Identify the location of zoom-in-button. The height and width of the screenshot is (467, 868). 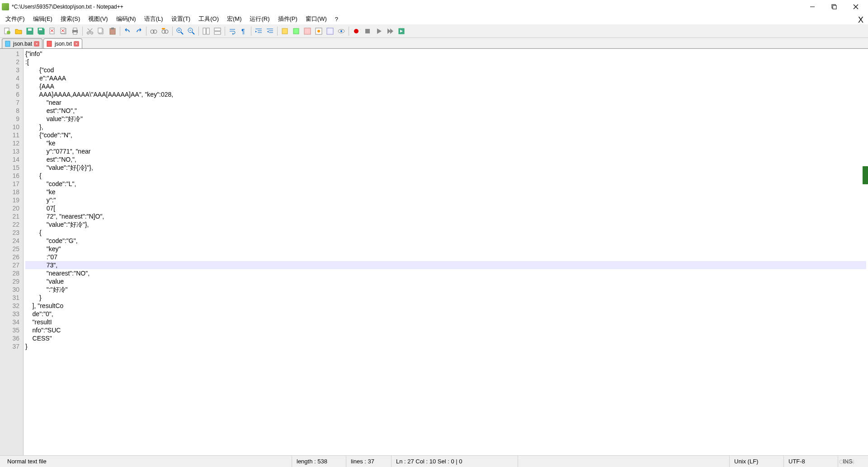
(180, 31).